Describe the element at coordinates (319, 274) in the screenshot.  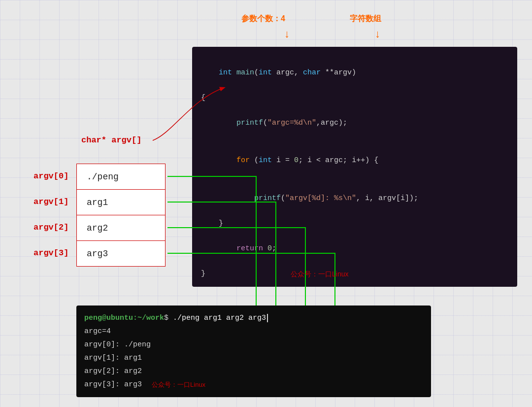
I see `watermark-middle-text: 公众号：一口Linux` at that location.